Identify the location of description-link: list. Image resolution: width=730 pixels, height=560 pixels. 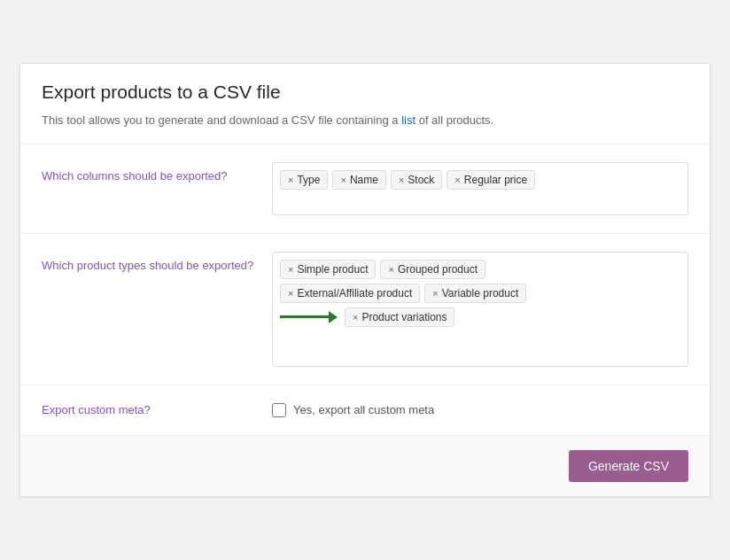
(408, 121).